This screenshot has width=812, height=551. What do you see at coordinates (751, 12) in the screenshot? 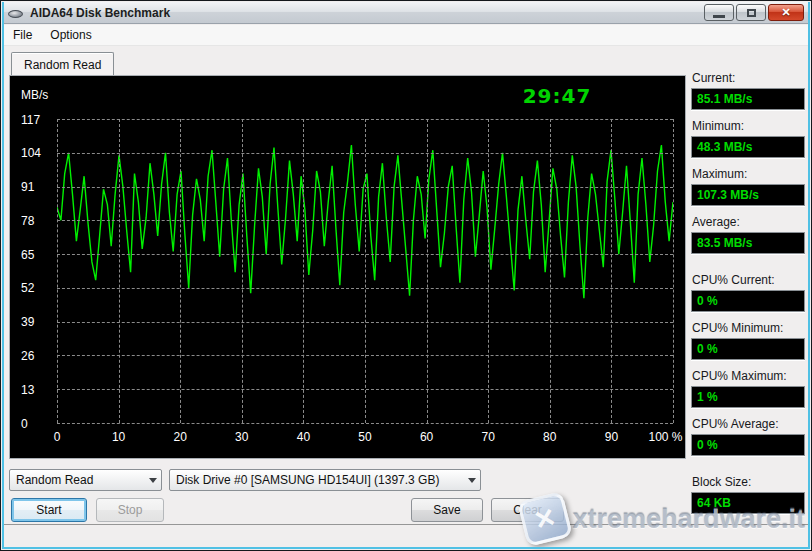
I see `maximize-button` at bounding box center [751, 12].